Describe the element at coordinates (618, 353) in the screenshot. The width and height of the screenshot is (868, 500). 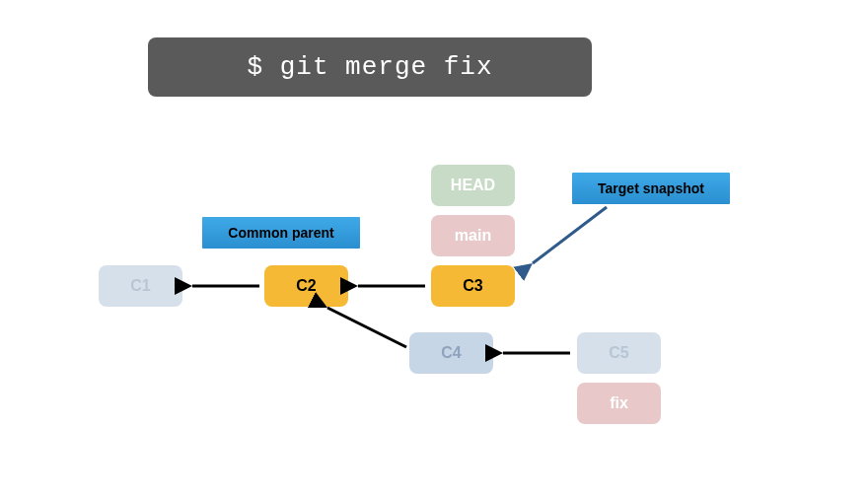
I see `commit-c5-text: C5` at that location.